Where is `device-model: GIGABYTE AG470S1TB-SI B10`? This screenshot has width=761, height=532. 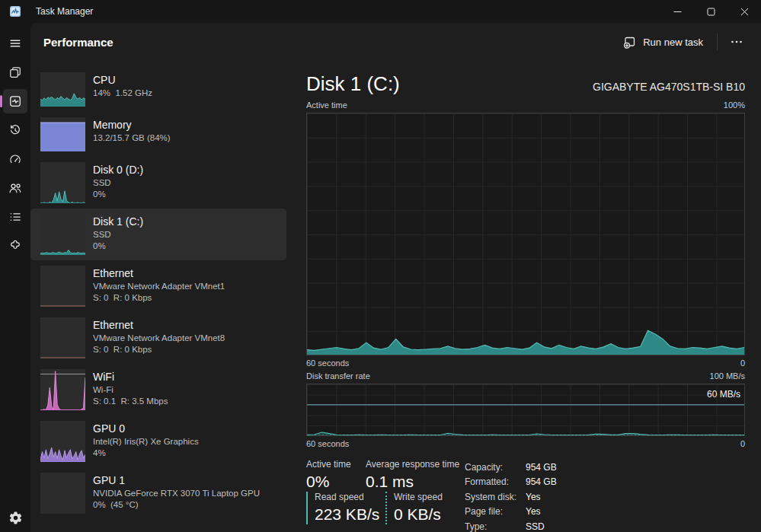
device-model: GIGABYTE AG470S1TB-SI B10 is located at coordinates (669, 87).